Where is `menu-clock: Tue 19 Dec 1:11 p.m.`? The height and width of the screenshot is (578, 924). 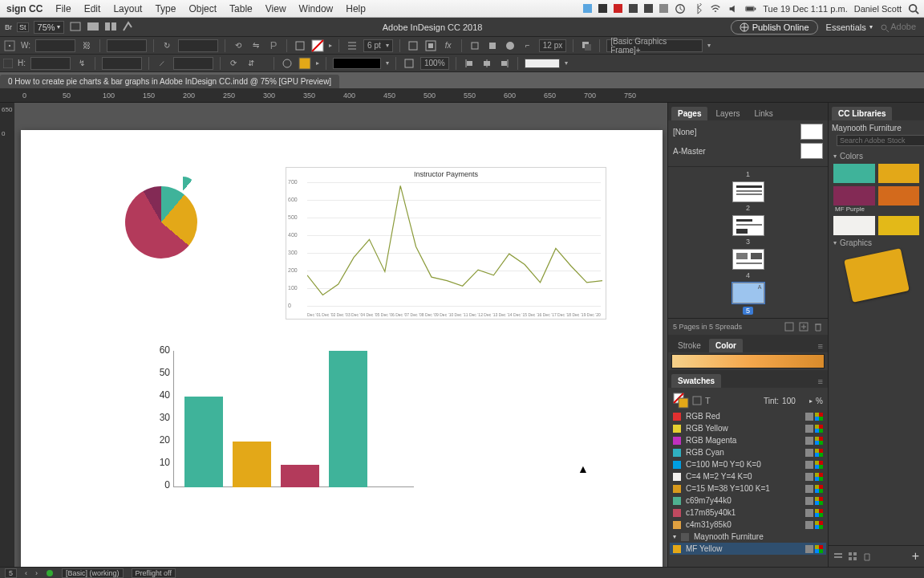
menu-clock: Tue 19 Dec 1:11 p.m. is located at coordinates (805, 9).